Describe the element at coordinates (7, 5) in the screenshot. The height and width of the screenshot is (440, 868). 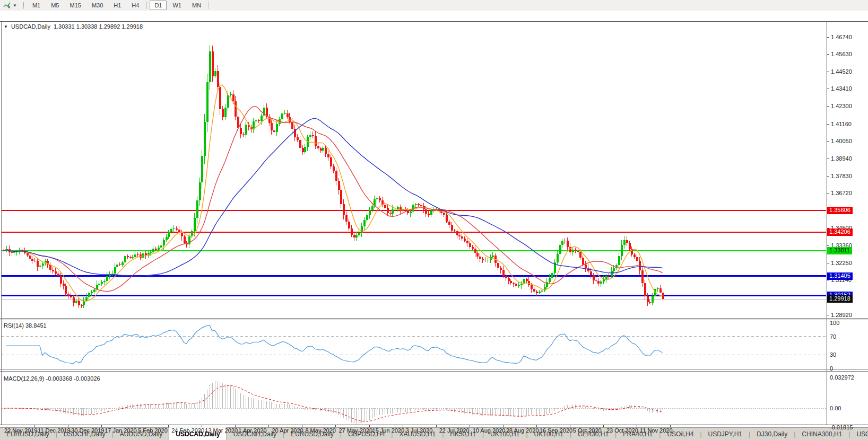
I see `crosshair-tool-icon` at that location.